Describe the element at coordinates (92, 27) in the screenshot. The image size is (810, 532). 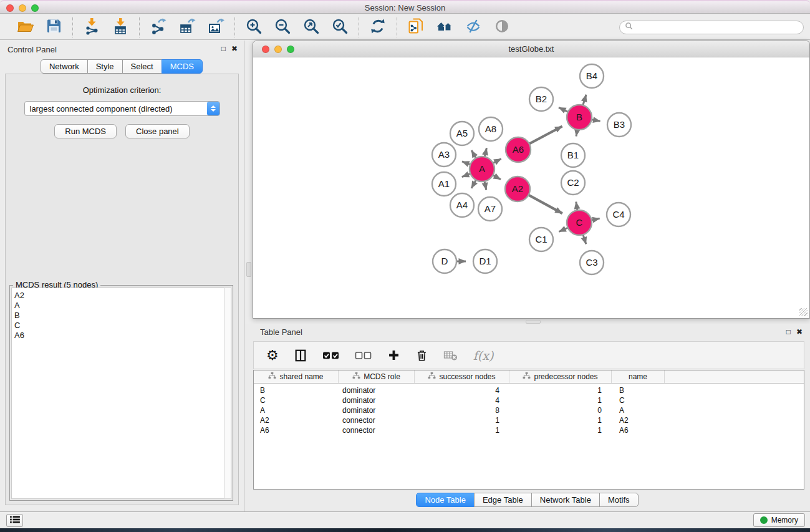
I see `import-network-button` at that location.